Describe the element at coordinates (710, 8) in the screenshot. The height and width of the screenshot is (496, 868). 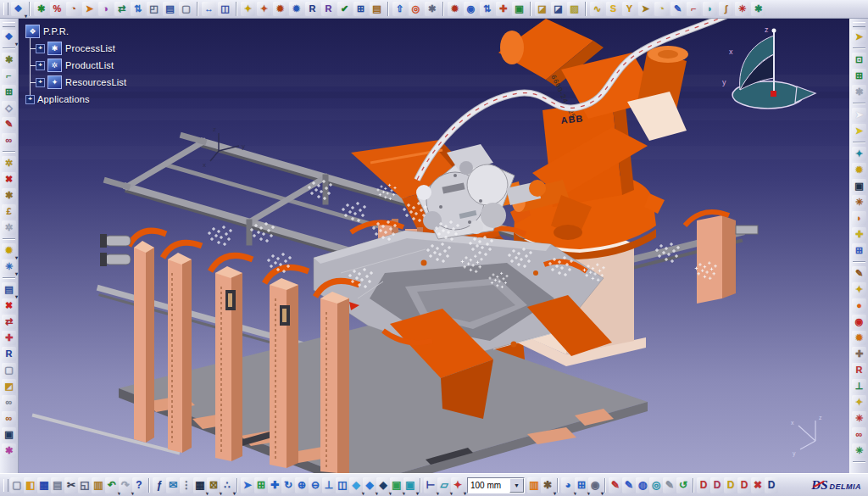
I see `surface-leaf-icon: ◗` at that location.